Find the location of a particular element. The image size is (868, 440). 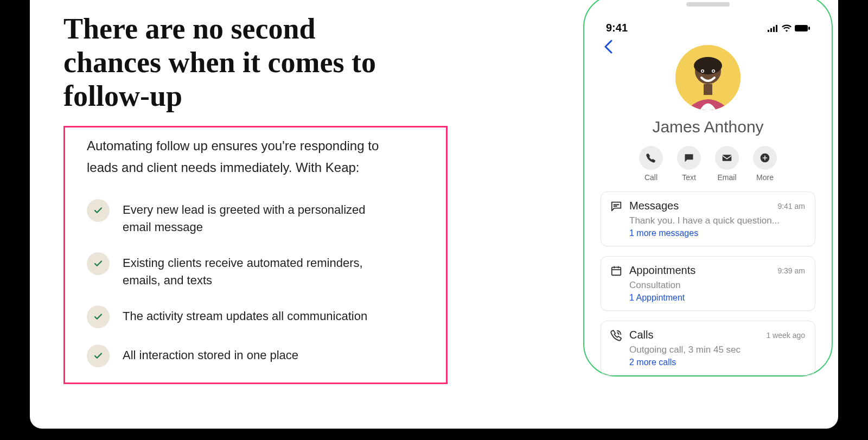

messages-time: 9:41 am is located at coordinates (791, 206).